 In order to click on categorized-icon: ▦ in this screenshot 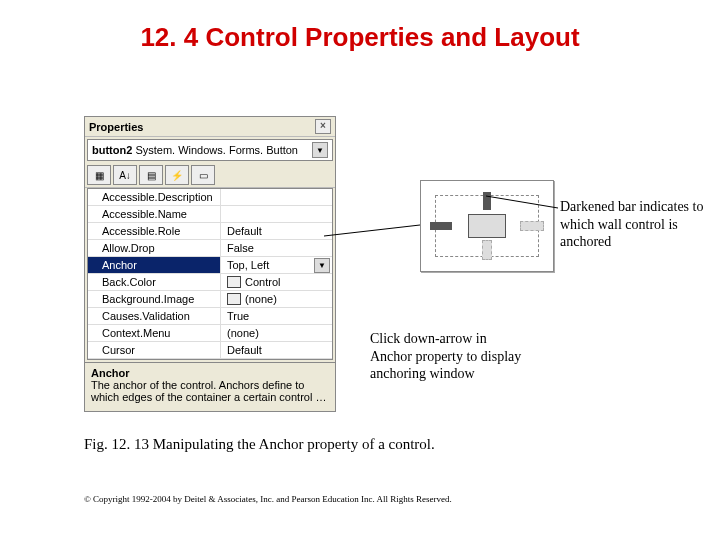, I will do `click(99, 175)`.